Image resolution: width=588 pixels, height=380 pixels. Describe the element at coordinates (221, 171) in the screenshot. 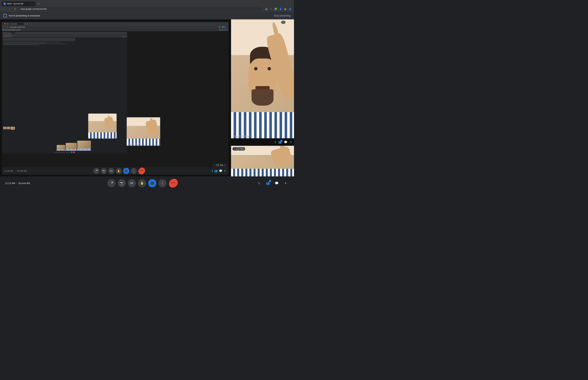

I see `shared-chat-icon: 💬` at that location.